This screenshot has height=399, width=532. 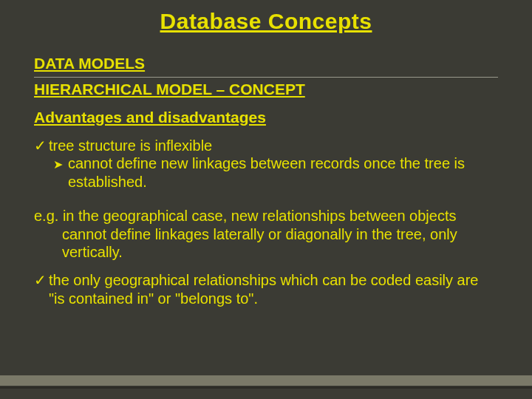 I want to click on bullet-text: cannot define new linkages between recor…, so click(x=283, y=173).